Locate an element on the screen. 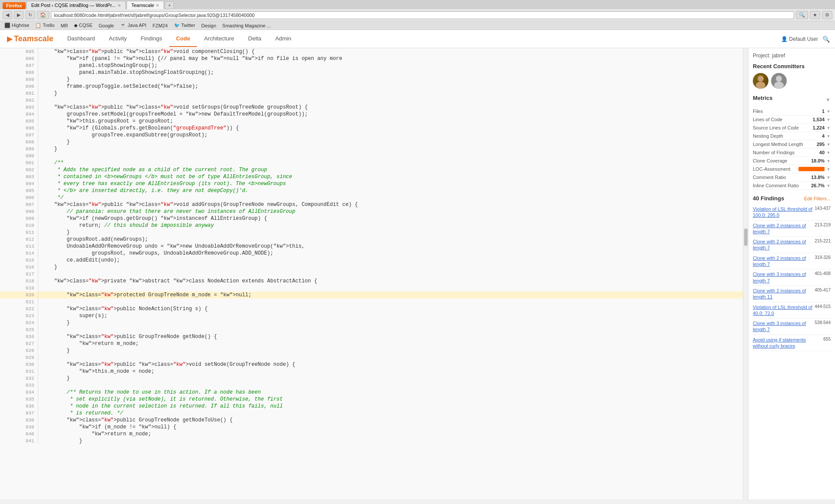  bookmark-trello: 📋 Trello is located at coordinates (45, 25).